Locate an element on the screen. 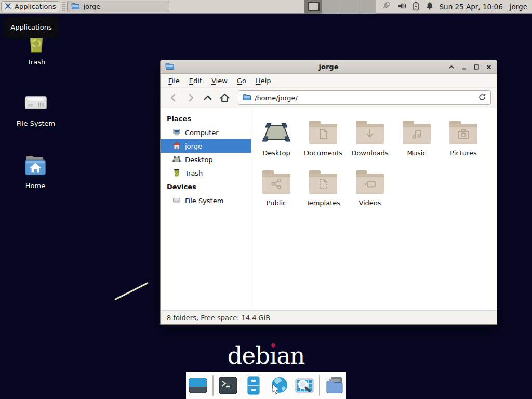 The height and width of the screenshot is (399, 532). back-button is located at coordinates (174, 98).